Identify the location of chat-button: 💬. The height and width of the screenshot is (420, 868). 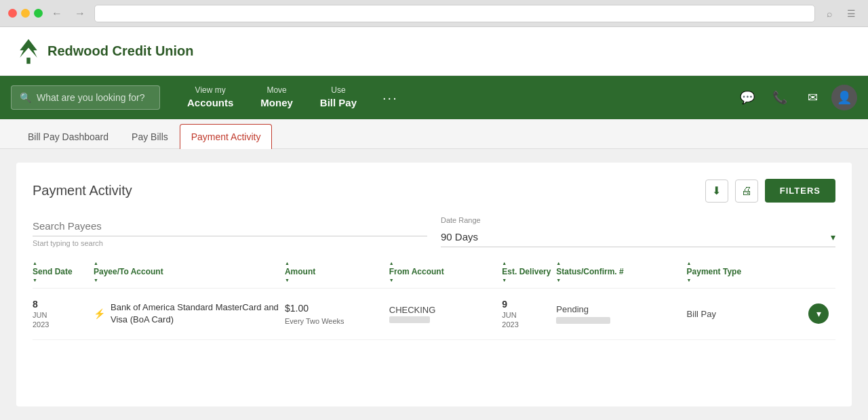
(747, 98).